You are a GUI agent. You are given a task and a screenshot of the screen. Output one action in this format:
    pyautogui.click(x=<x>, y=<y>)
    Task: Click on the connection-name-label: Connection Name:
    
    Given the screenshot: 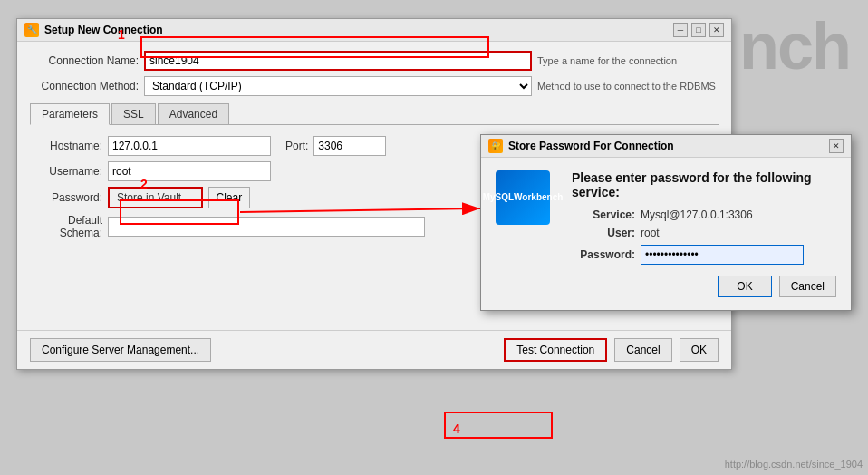 What is the action you would take?
    pyautogui.click(x=84, y=61)
    